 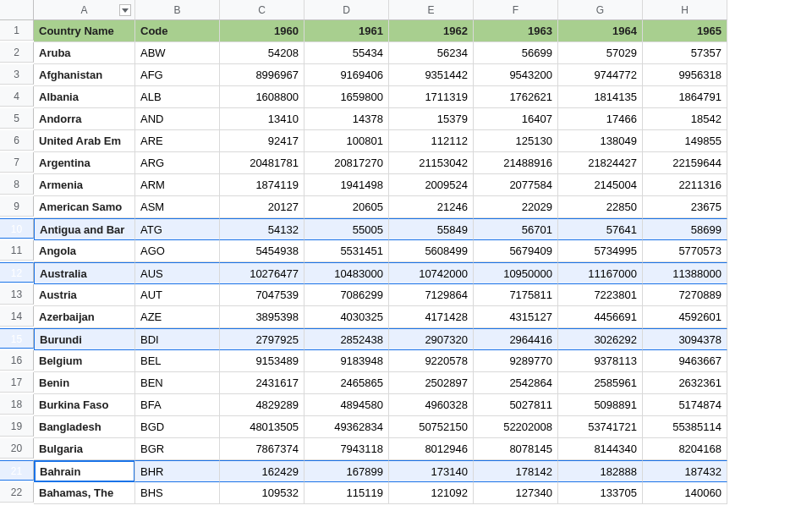 I want to click on cell-country-name: Burkina Faso, so click(x=85, y=405).